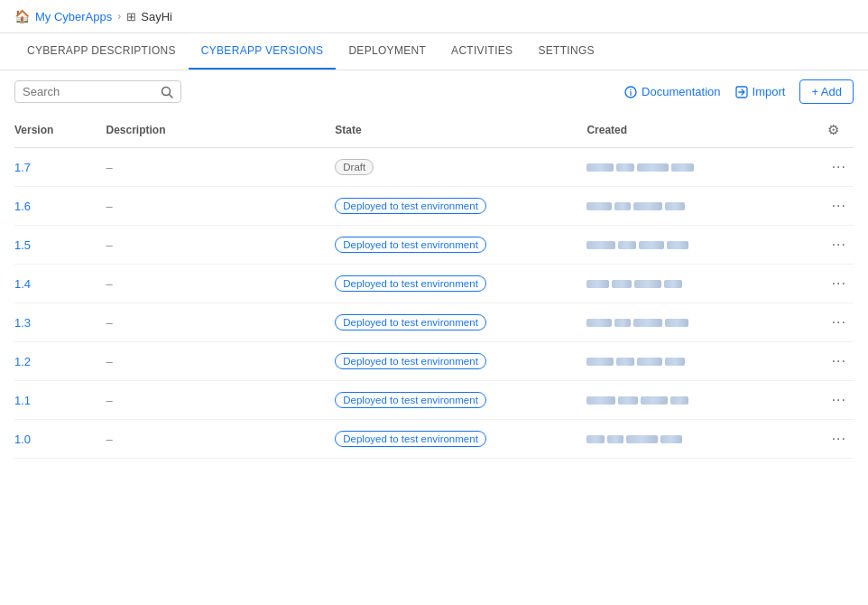  I want to click on version-cell: 1.4, so click(60, 284).